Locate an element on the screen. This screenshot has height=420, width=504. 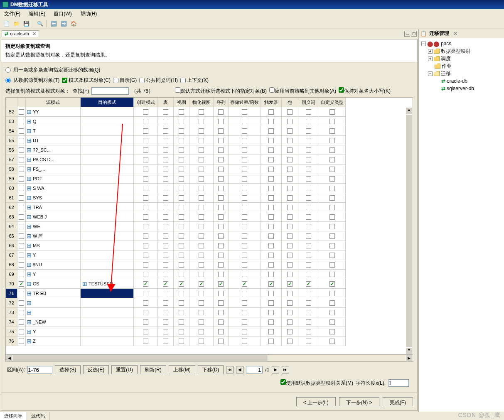
menu-window: 窗口(W) is located at coordinates (62, 14).